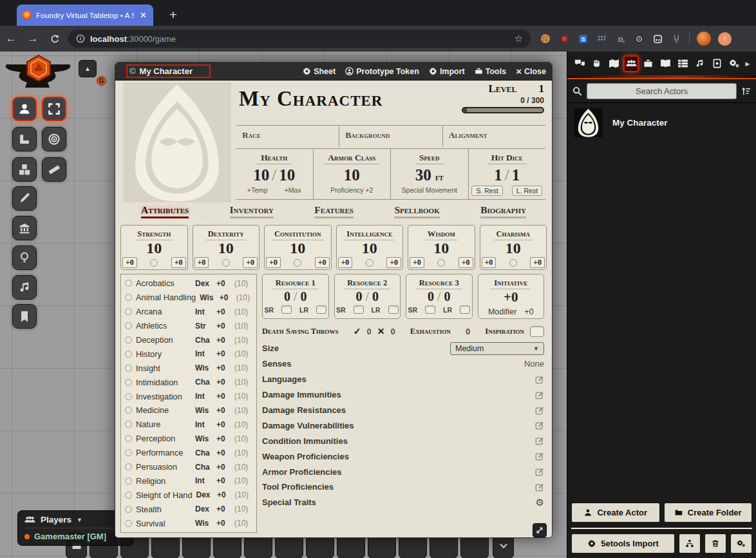 The image size is (756, 558). What do you see at coordinates (88, 68) in the screenshot?
I see `nav-collapse-button: ▲` at bounding box center [88, 68].